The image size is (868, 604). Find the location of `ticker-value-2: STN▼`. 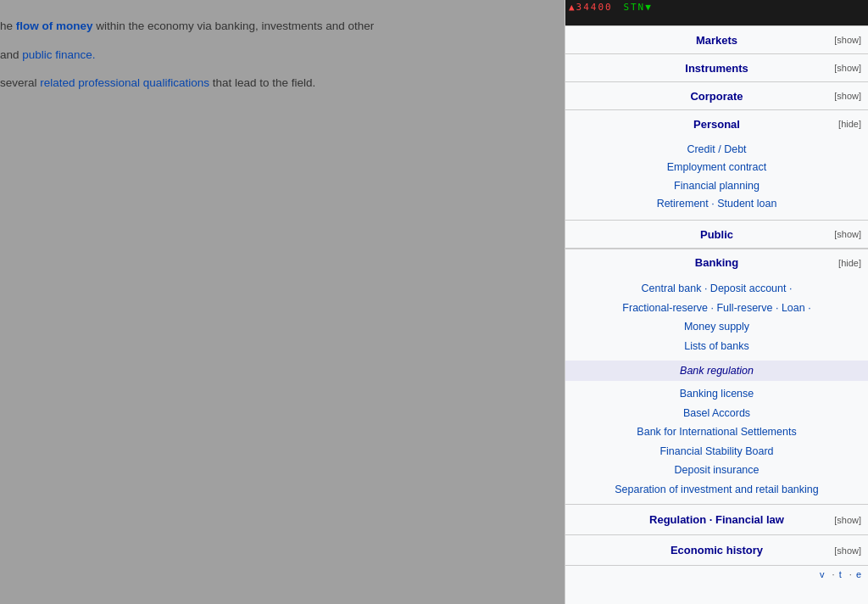

ticker-value-2: STN▼ is located at coordinates (637, 7).